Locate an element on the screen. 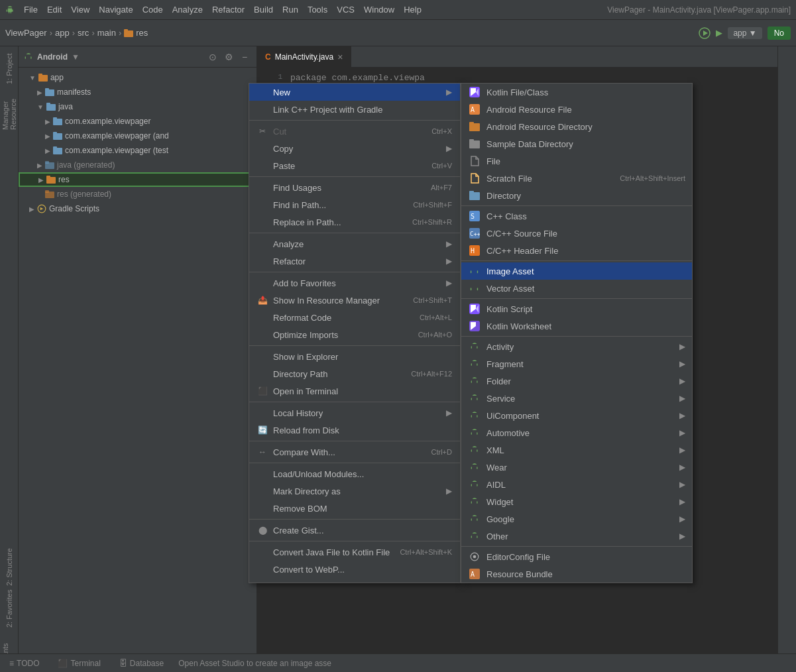  ctx-mark-dir: Mark Directory as ▶ is located at coordinates (355, 491).